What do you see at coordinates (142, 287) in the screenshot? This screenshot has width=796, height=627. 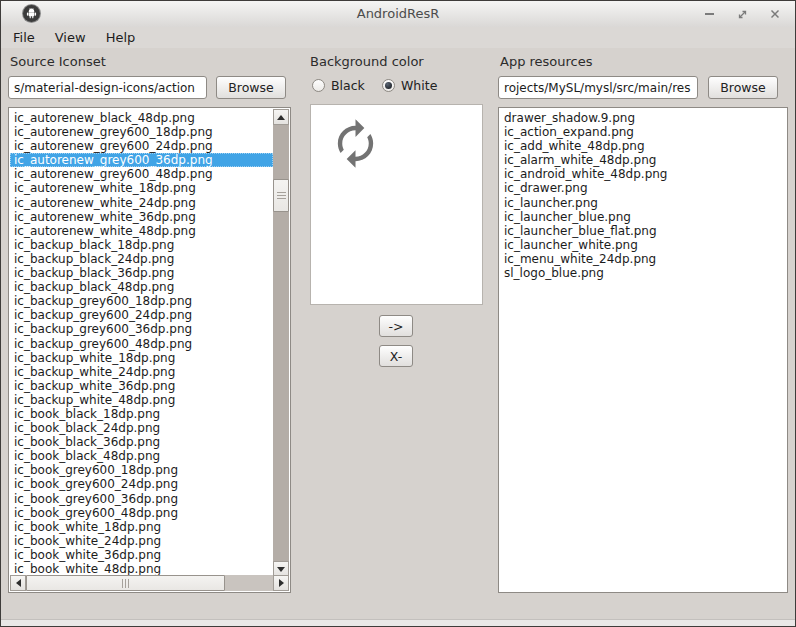 I see `list-item: ic_backup_black_48dp.png` at bounding box center [142, 287].